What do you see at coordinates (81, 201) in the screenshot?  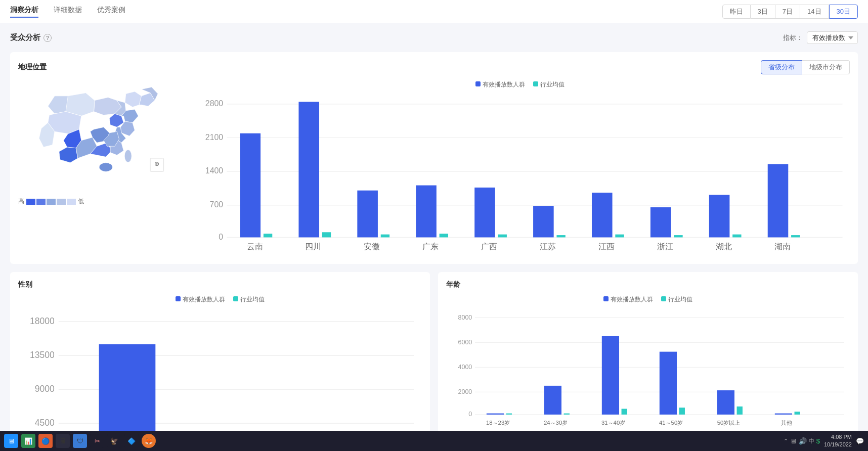 I see `map-legend-low: 低` at bounding box center [81, 201].